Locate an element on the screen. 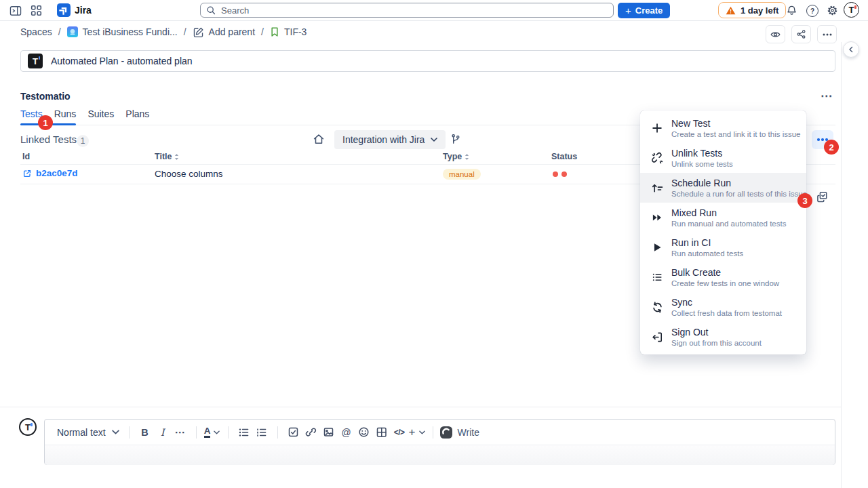  column-header-title: Title is located at coordinates (167, 157).